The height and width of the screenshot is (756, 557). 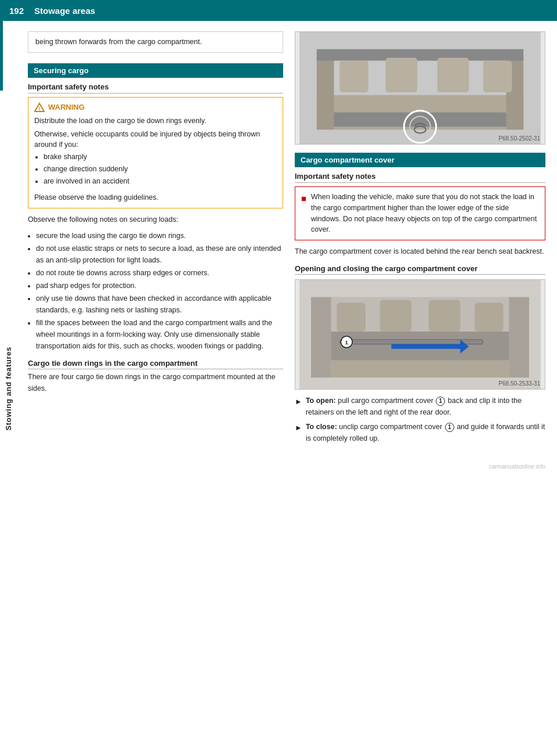 I want to click on page-number: 192, so click(x=16, y=10).